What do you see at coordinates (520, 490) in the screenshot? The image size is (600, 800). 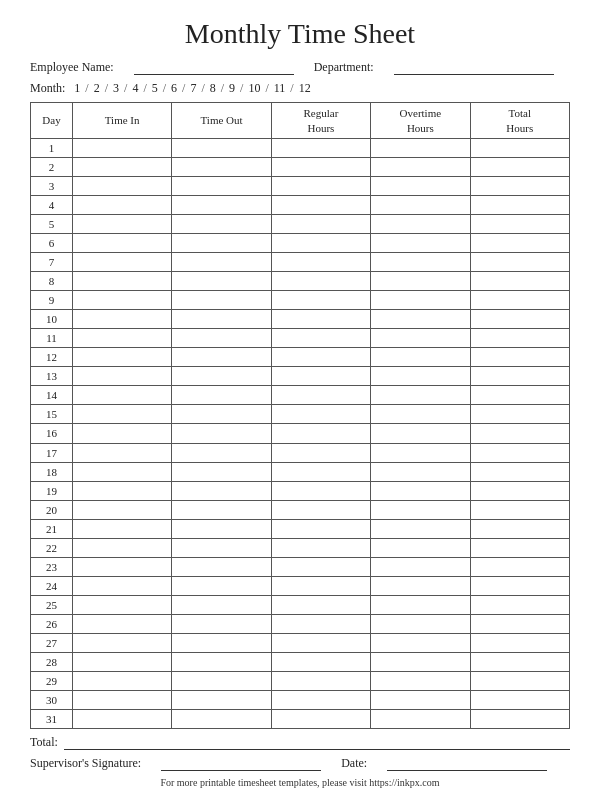 I see `total-cell-day19` at bounding box center [520, 490].